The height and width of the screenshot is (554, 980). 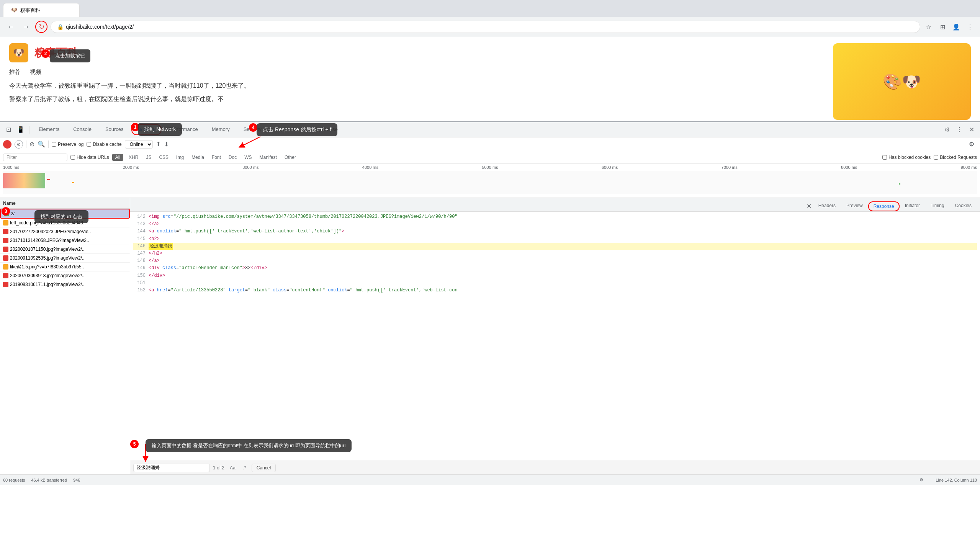 I want to click on nav-recommend: 推荐, so click(x=15, y=72).